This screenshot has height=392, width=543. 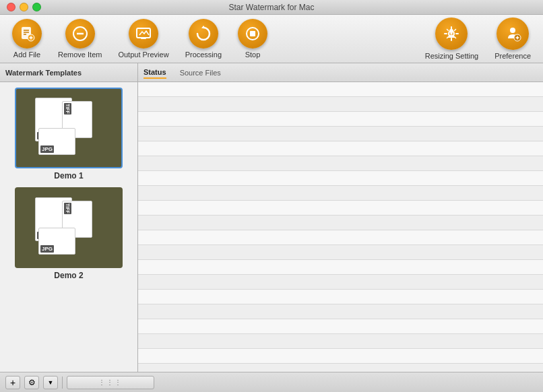 I want to click on minimize-button, so click(x=24, y=7).